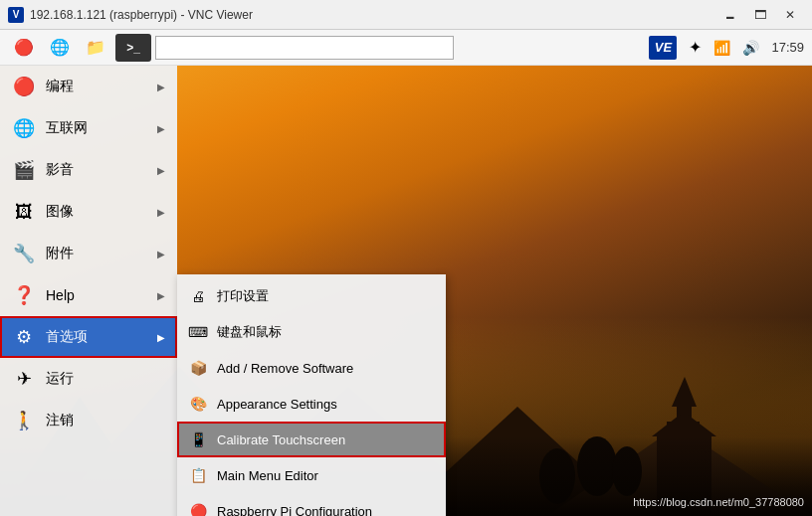  What do you see at coordinates (102, 295) in the screenshot?
I see `sidebar-label-help: Help` at bounding box center [102, 295].